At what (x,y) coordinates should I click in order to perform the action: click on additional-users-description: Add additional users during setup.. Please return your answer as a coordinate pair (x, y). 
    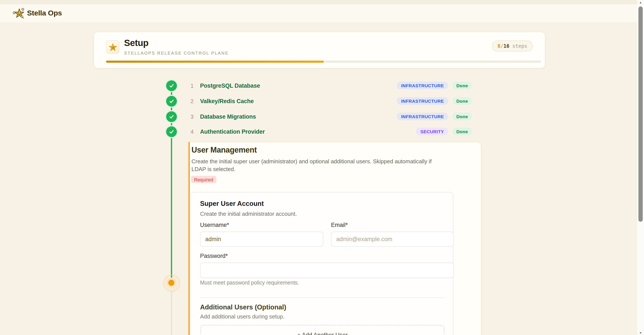
    Looking at the image, I should click on (242, 316).